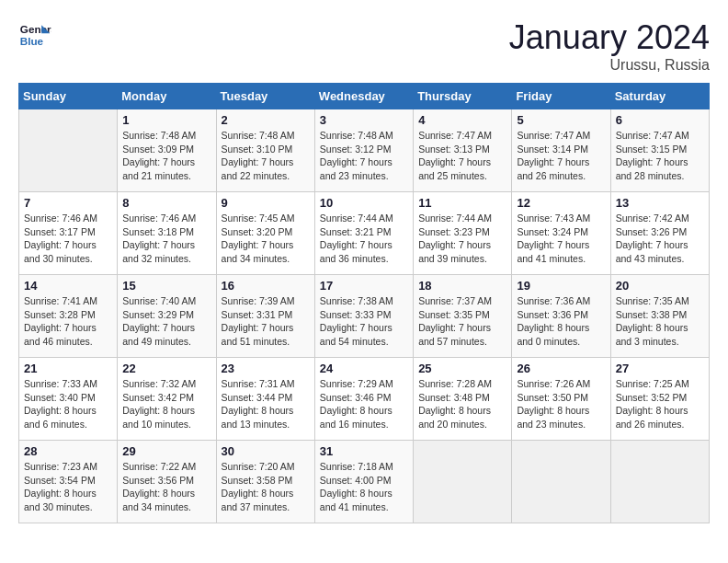 This screenshot has width=728, height=563. What do you see at coordinates (167, 482) in the screenshot?
I see `calendar-cell: 29Sunrise: 7:22 AMSunset: 3:56 PMDayligh…` at bounding box center [167, 482].